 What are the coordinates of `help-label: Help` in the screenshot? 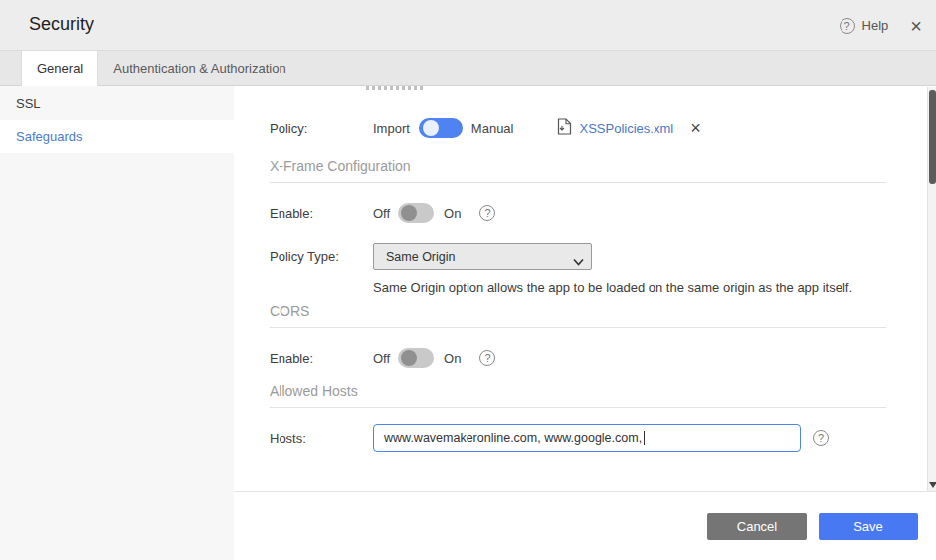 It's located at (875, 26).